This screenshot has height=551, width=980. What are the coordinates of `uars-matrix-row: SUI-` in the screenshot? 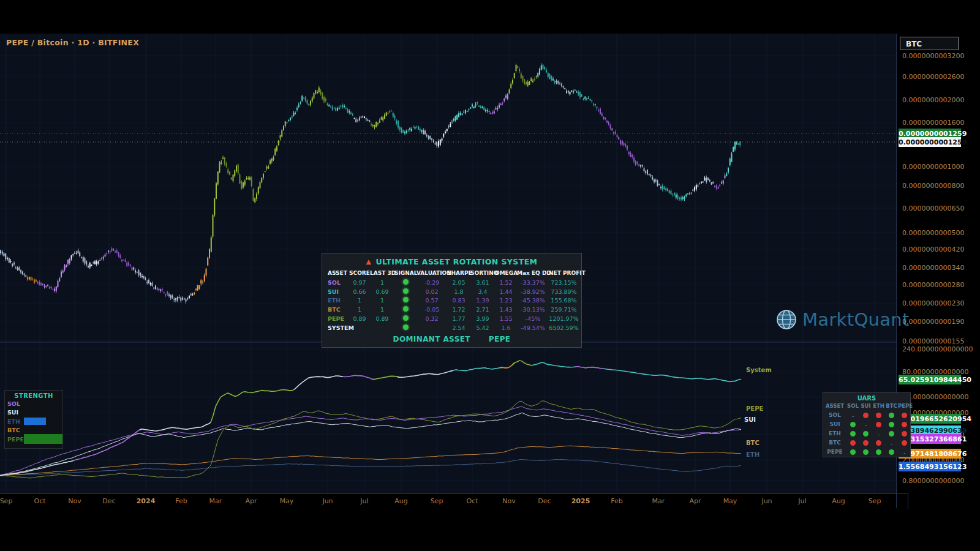 It's located at (867, 424).